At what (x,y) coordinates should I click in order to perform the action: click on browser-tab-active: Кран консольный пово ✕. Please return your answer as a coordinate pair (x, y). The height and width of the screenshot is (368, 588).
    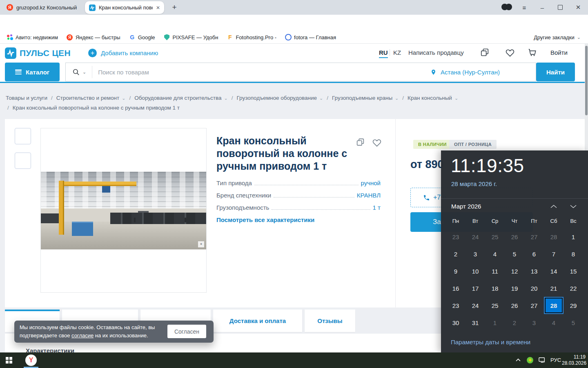
    Looking at the image, I should click on (125, 7).